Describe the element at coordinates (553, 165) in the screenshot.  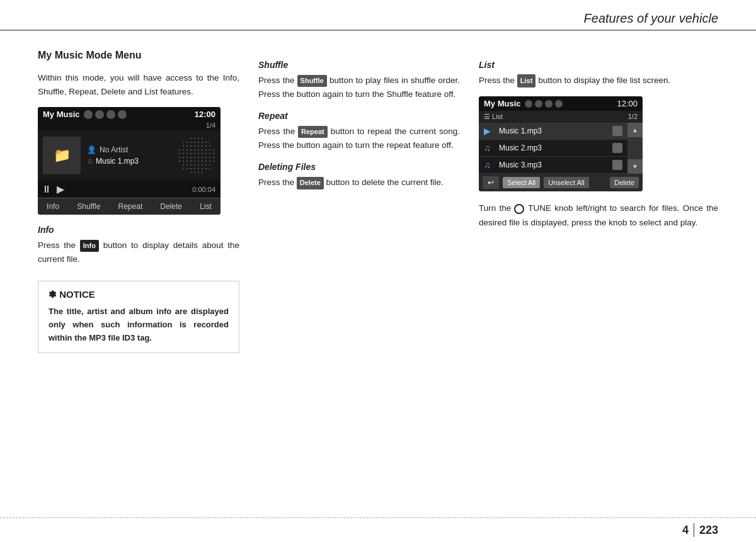
I see `list-item: ♫ Music 3.mp3` at that location.